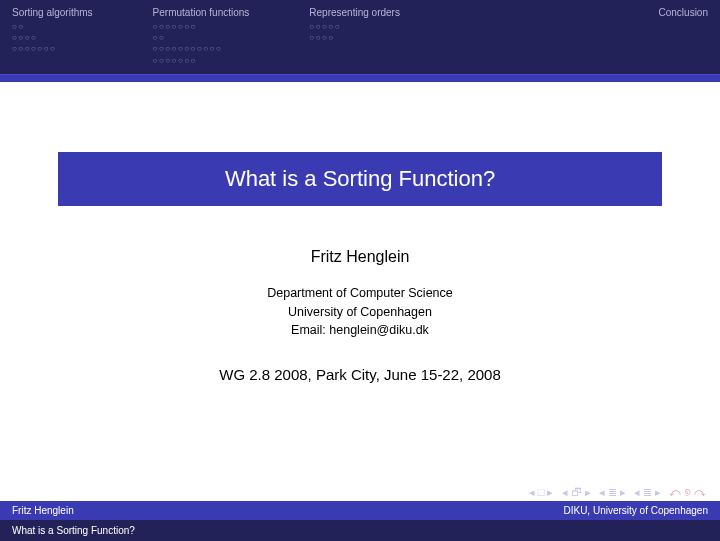  What do you see at coordinates (360, 179) in the screenshot?
I see `slide-title: What is a Sorting Function?` at bounding box center [360, 179].